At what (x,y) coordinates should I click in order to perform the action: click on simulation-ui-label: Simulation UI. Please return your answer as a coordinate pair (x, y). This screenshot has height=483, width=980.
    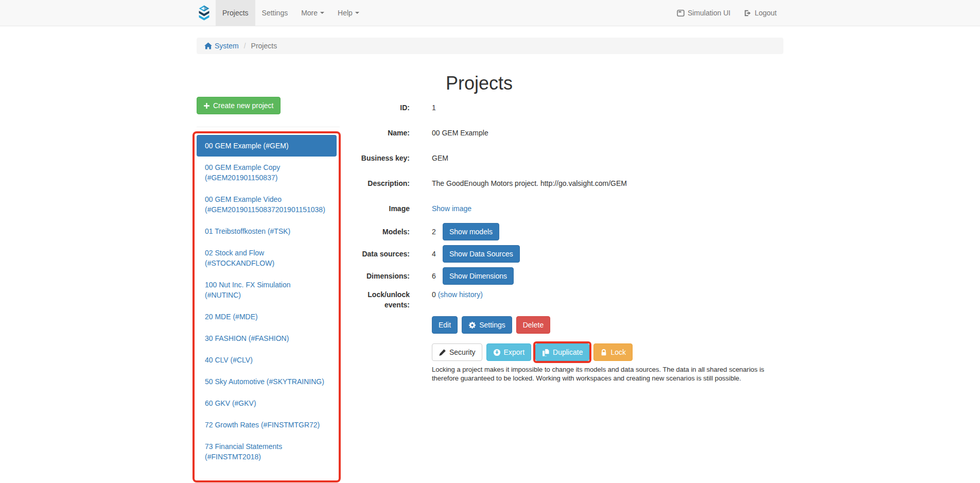
    Looking at the image, I should click on (709, 13).